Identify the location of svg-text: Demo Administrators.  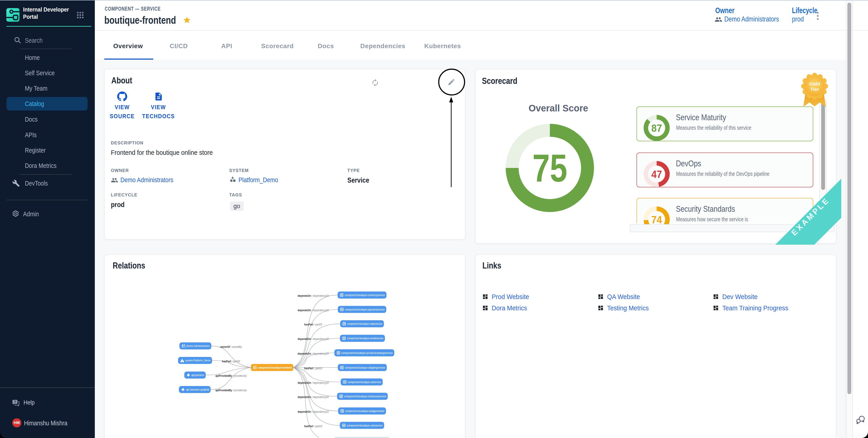
(198, 346).